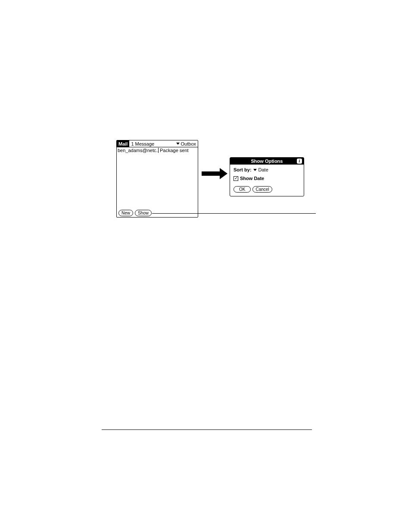 The image size is (411, 532). I want to click on sort-by-selector: Date, so click(264, 170).